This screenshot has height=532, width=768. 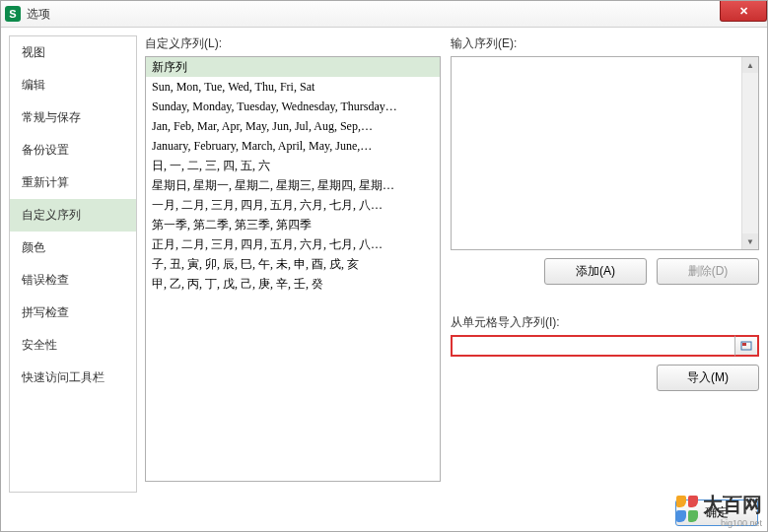 I want to click on list-item: Jan, Feb, Mar, Apr, May, Jun, Jul, Aug, …, so click(x=293, y=126).